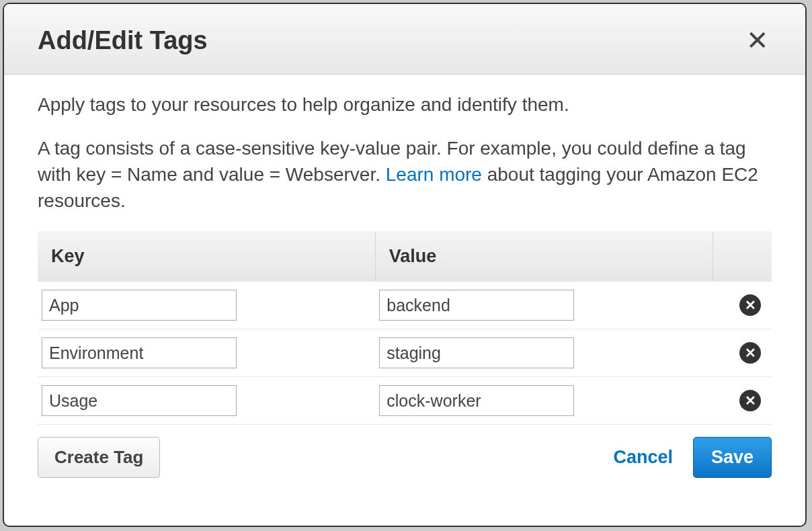  I want to click on description-text: A tag consists of a case-sensitive key-v…, so click(405, 175).